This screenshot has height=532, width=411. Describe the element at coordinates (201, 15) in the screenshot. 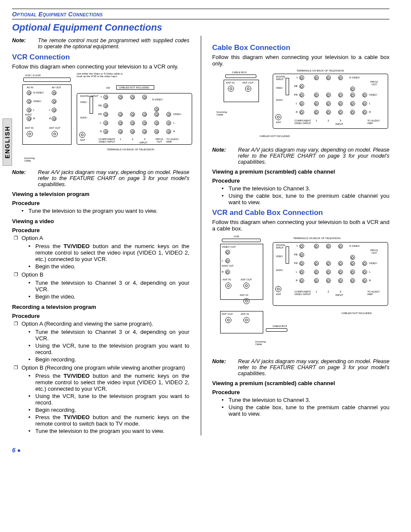

I see `running-header: Optional Equipment Connections` at that location.